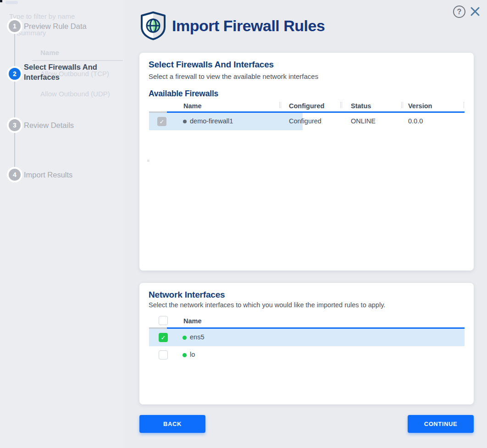 The image size is (487, 448). What do you see at coordinates (163, 337) in the screenshot?
I see `interface-ens5-checkbox: ✓` at bounding box center [163, 337].